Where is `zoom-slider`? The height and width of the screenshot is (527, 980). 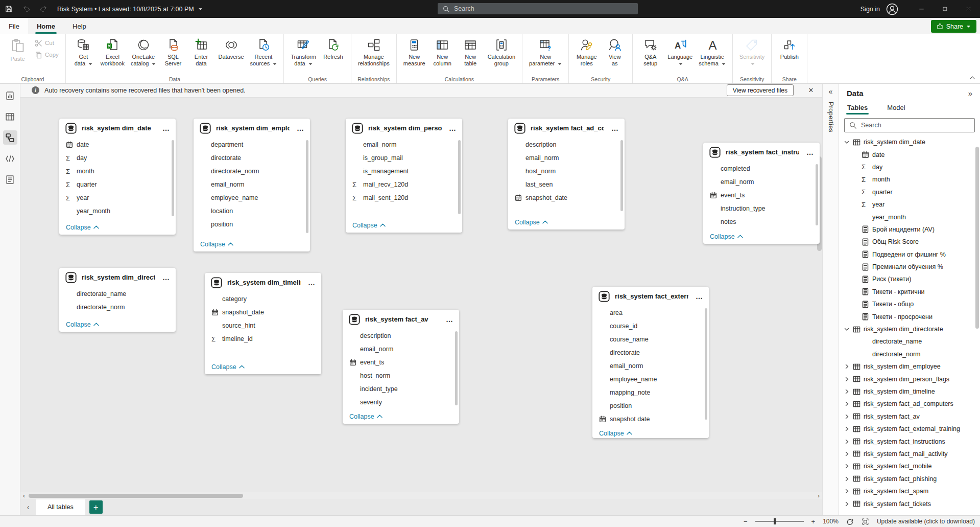 zoom-slider is located at coordinates (779, 521).